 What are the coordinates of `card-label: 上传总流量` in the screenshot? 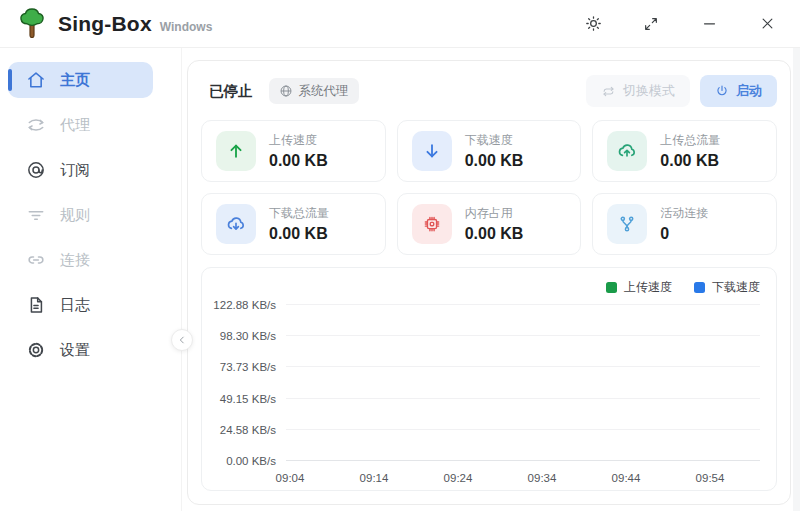 It's located at (690, 140).